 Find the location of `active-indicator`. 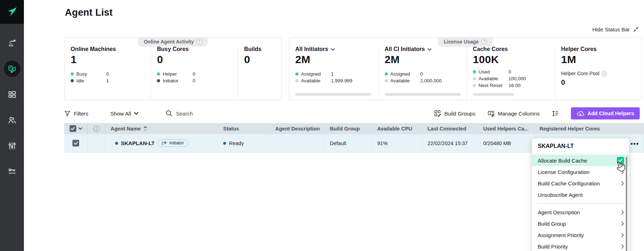

active-indicator is located at coordinates (12, 69).